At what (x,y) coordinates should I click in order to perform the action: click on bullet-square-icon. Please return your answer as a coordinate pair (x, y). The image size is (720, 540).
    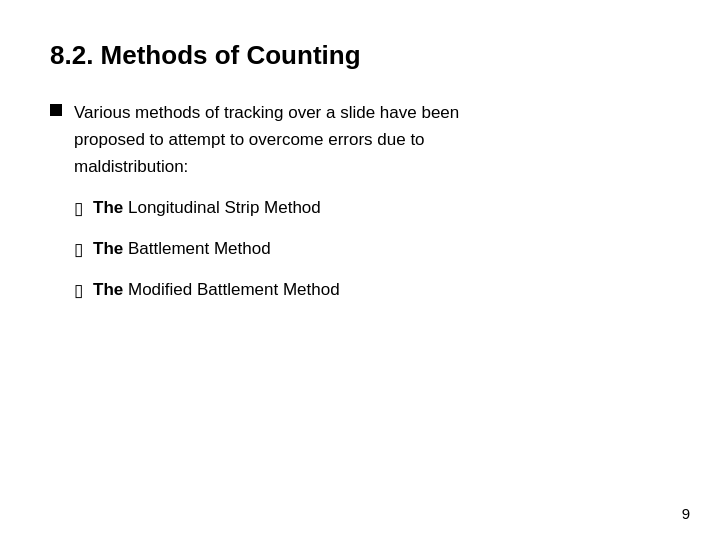
    Looking at the image, I should click on (56, 110).